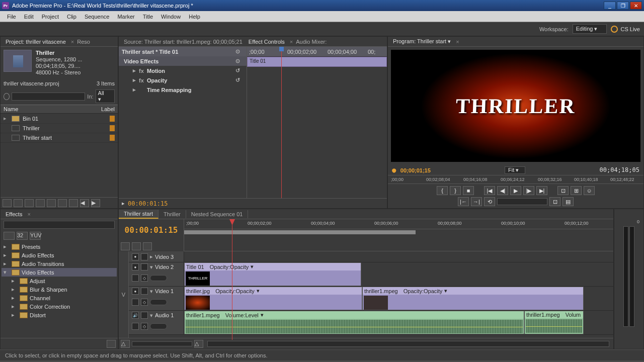 This screenshot has width=644, height=362. What do you see at coordinates (191, 71) in the screenshot?
I see `effect-motion: Motion` at bounding box center [191, 71].